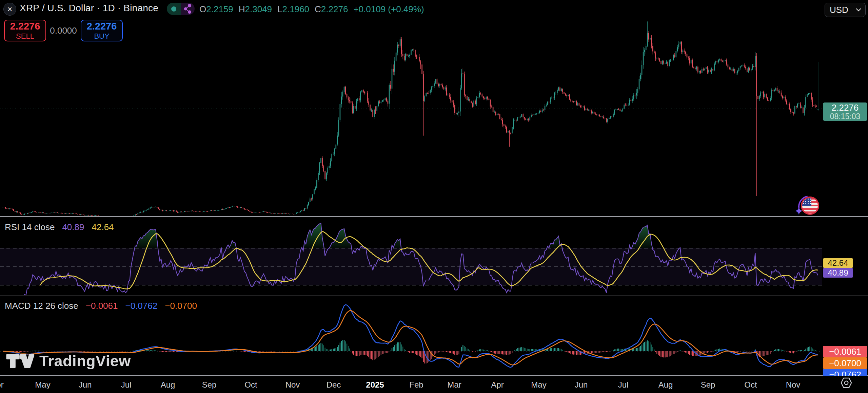  What do you see at coordinates (188, 9) in the screenshot?
I see `share-button` at bounding box center [188, 9].